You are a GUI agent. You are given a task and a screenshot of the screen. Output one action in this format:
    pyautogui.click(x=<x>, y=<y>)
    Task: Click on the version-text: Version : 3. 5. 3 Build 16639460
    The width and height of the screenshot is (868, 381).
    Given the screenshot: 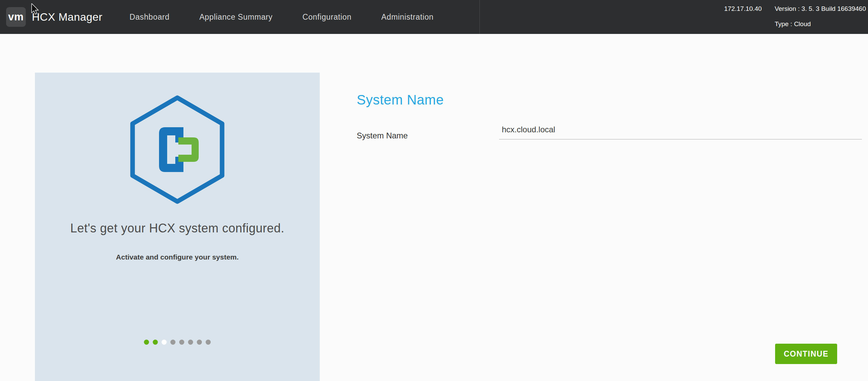 What is the action you would take?
    pyautogui.click(x=821, y=9)
    